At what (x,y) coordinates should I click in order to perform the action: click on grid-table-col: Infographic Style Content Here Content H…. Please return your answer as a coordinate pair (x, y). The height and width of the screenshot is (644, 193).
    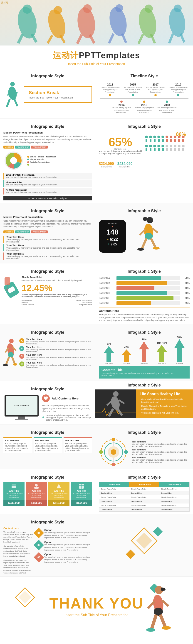
    Looking at the image, I should click on (144, 492).